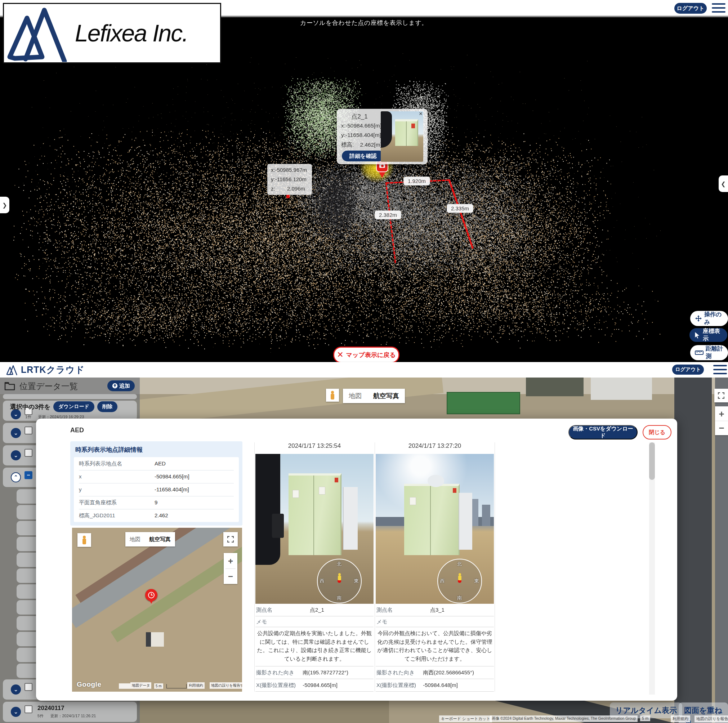 This screenshot has height=723, width=728. Describe the element at coordinates (603, 433) in the screenshot. I see `download-image-csv-button: 画像・CSVをダウンロード` at that location.